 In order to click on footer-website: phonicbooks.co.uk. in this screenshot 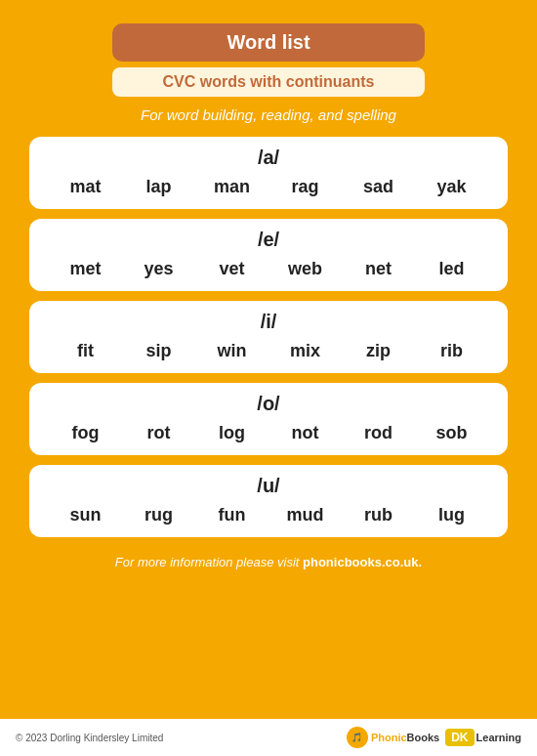, I will do `click(362, 563)`.